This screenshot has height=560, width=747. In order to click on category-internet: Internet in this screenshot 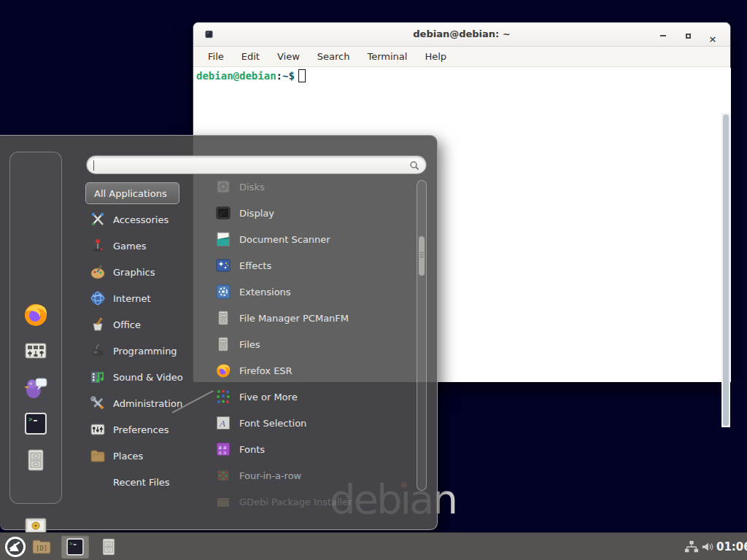, I will do `click(148, 298)`.